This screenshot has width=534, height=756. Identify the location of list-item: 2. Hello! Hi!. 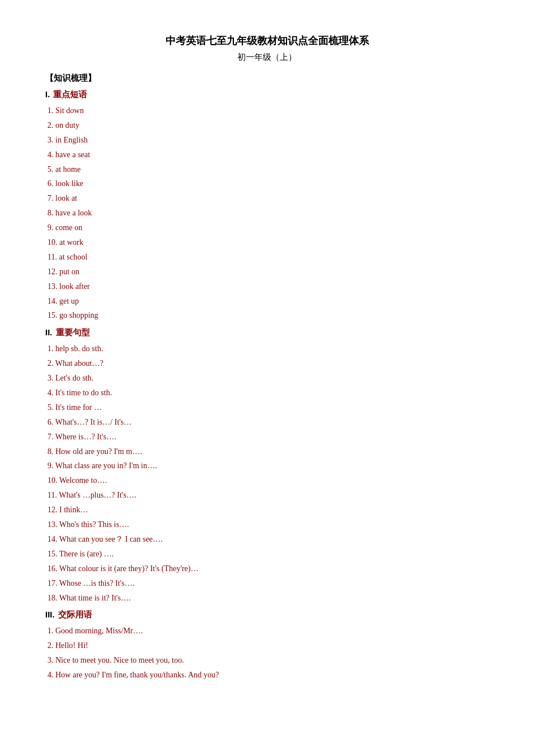
(267, 646).